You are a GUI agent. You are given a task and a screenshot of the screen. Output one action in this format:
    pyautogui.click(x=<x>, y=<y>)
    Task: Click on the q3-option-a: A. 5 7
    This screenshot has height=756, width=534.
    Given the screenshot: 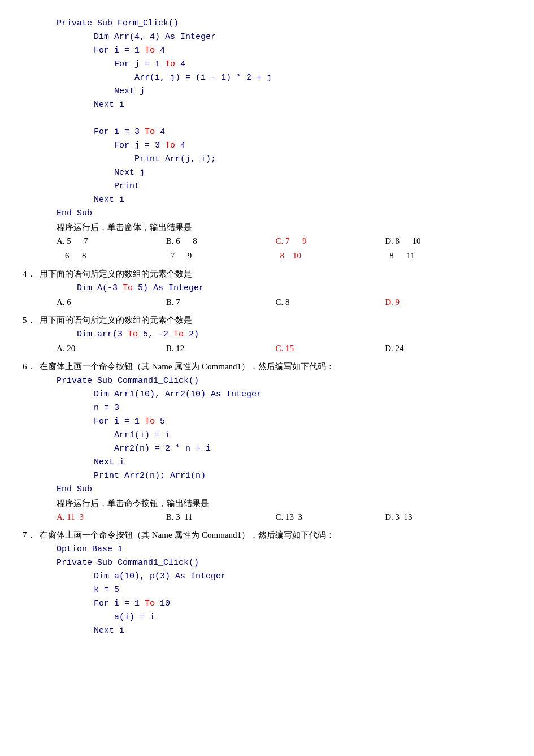 What is the action you would take?
    pyautogui.click(x=110, y=241)
    